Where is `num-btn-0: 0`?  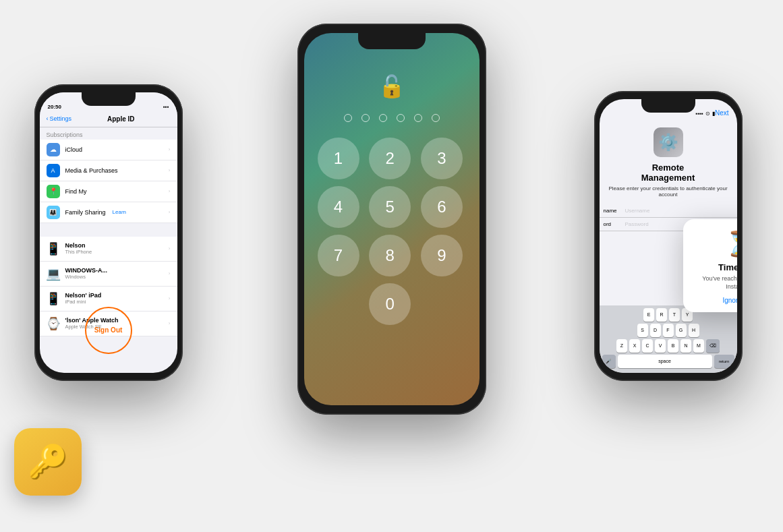 num-btn-0: 0 is located at coordinates (390, 304).